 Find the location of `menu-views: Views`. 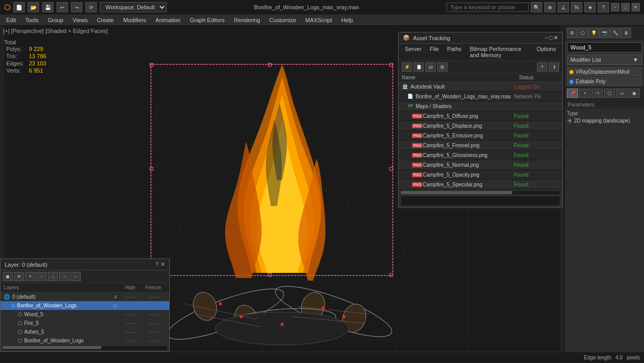

menu-views: Views is located at coordinates (80, 20).